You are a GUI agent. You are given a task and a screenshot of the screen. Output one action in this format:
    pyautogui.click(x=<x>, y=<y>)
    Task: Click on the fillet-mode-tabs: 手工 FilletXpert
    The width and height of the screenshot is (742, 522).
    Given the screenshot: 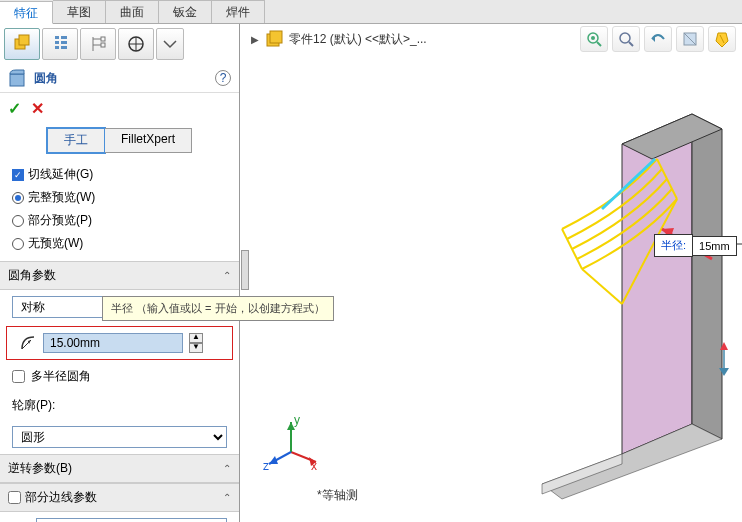 What is the action you would take?
    pyautogui.click(x=120, y=140)
    